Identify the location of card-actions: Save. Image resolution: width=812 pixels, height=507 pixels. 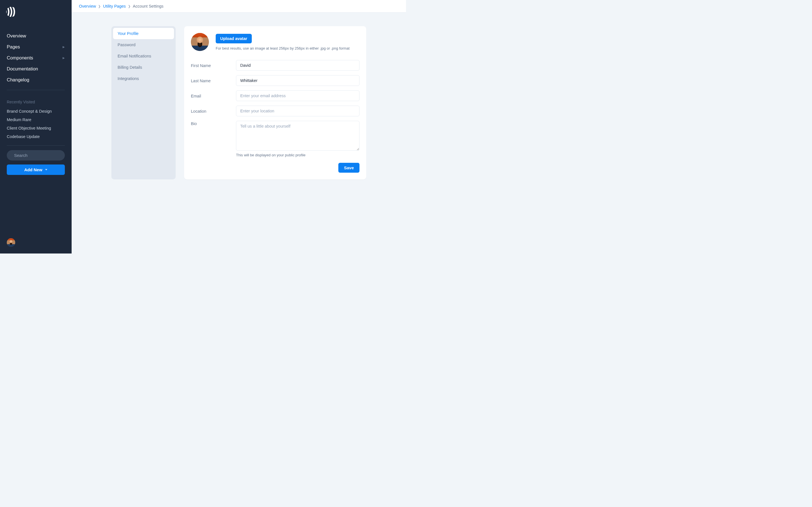
(275, 168).